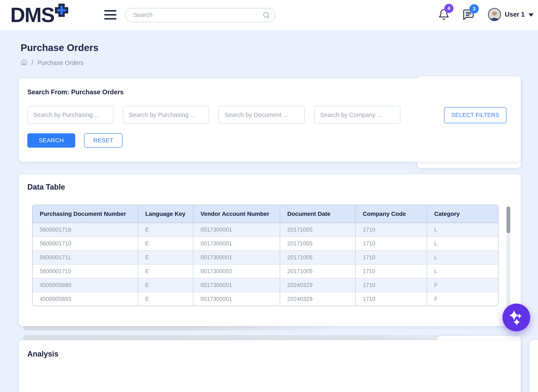 This screenshot has width=538, height=392. What do you see at coordinates (200, 15) in the screenshot?
I see `global-search` at bounding box center [200, 15].